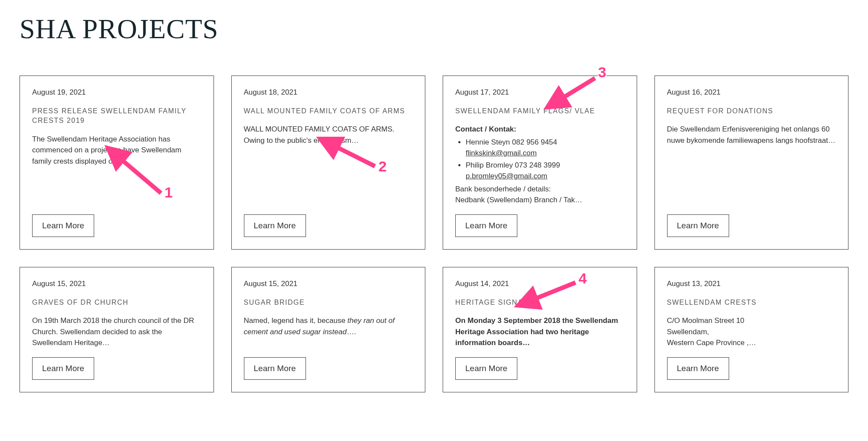 The height and width of the screenshot is (441, 868). What do you see at coordinates (117, 330) in the screenshot?
I see `project-card: August 15, 2021 GRAVES OF DR CHURCH On 1…` at bounding box center [117, 330].